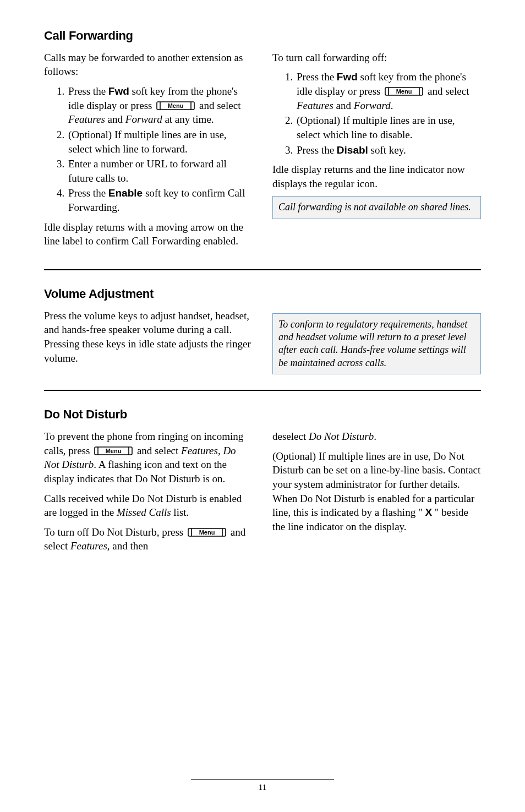  What do you see at coordinates (341, 436) in the screenshot?
I see `dnd-label: Do Not Disturb` at bounding box center [341, 436].